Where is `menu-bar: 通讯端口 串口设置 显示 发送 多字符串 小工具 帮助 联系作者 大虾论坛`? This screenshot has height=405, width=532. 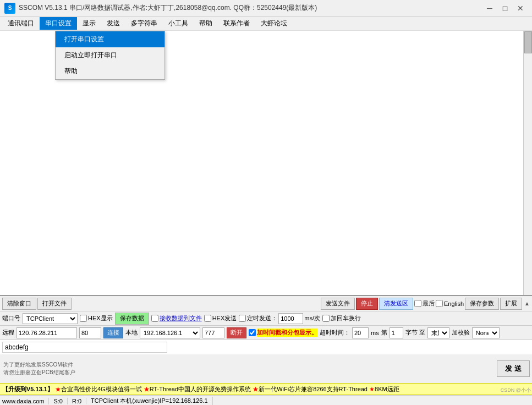 menu-bar: 通讯端口 串口设置 显示 发送 多字符串 小工具 帮助 联系作者 大虾论坛 is located at coordinates (266, 24).